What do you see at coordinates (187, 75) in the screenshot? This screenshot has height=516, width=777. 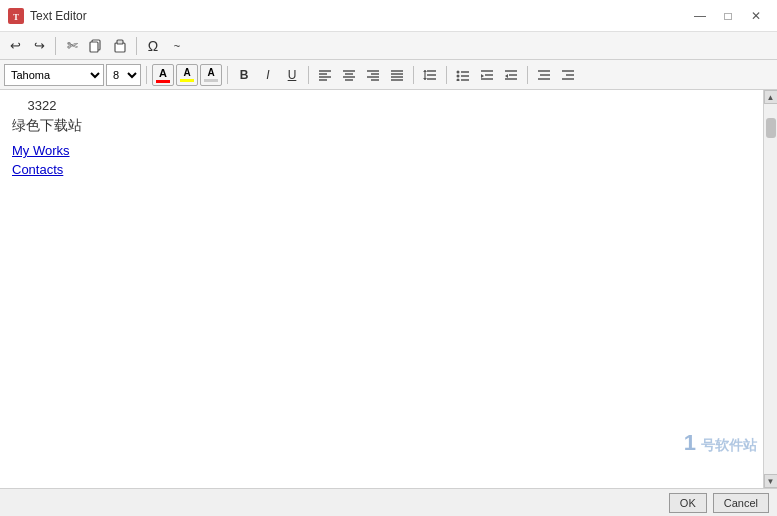 I see `highlight-button: A` at bounding box center [187, 75].